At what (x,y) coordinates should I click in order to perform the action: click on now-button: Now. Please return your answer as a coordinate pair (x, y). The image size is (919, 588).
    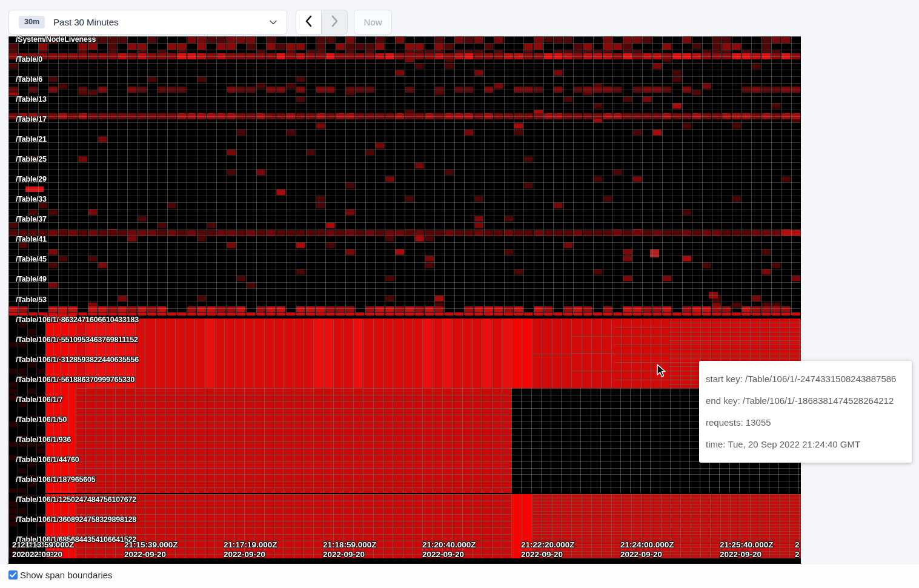
    Looking at the image, I should click on (373, 22).